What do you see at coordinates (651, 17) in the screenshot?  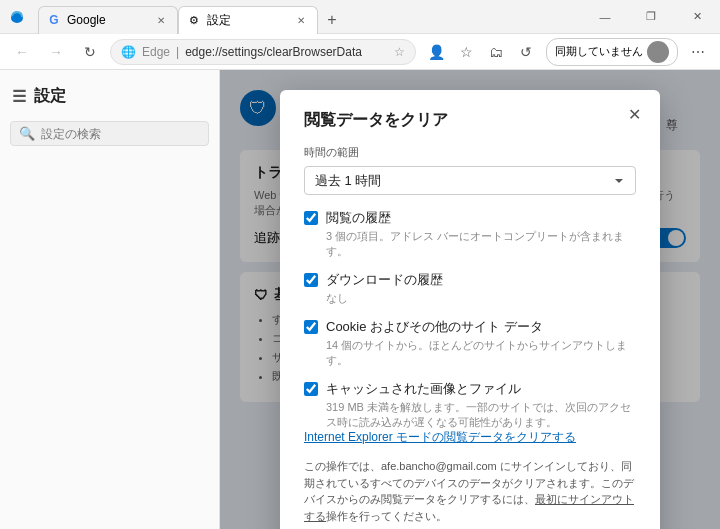 I see `restore-button: ❐` at bounding box center [651, 17].